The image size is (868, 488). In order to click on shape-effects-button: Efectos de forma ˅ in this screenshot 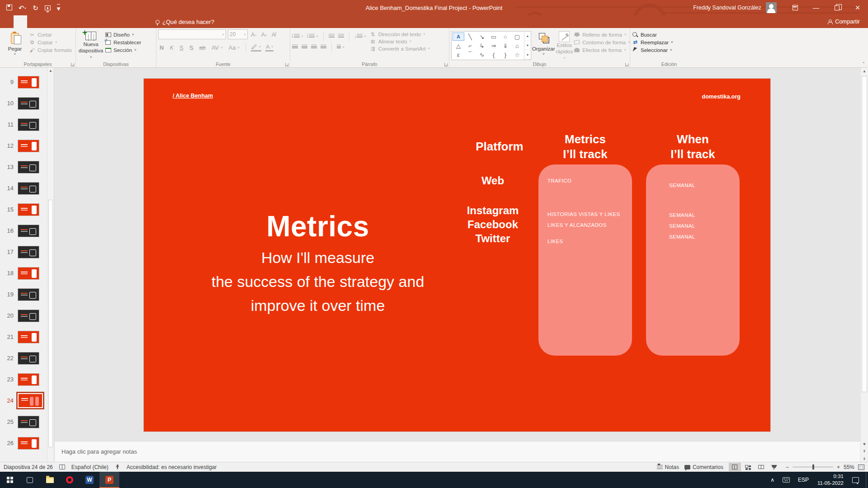, I will do `click(602, 50)`.